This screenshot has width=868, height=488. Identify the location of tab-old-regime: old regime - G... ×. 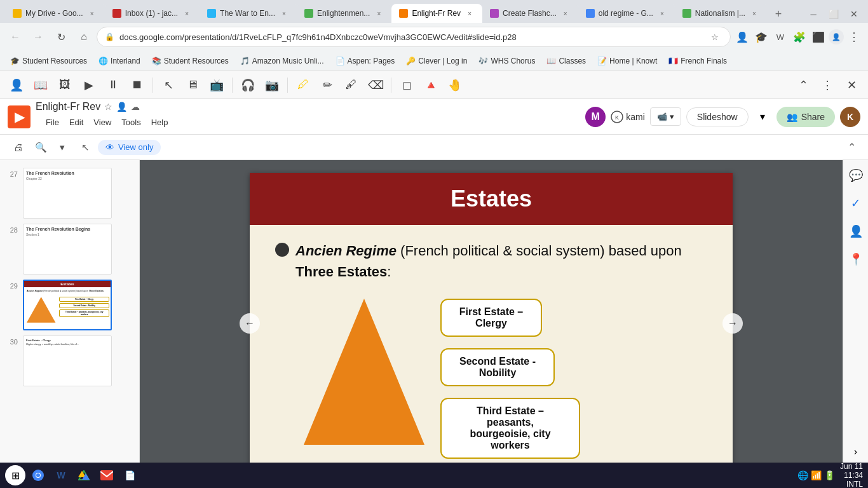
(627, 13).